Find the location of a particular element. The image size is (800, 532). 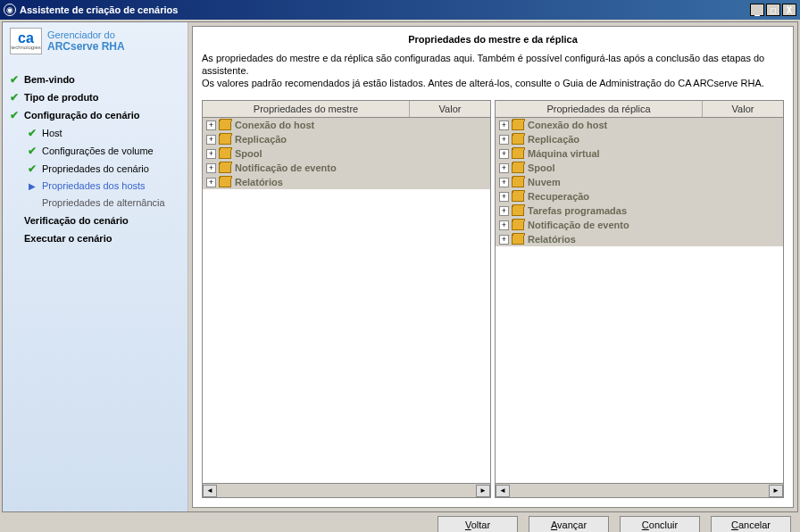

nav-host: ✔Host is located at coordinates (95, 133).